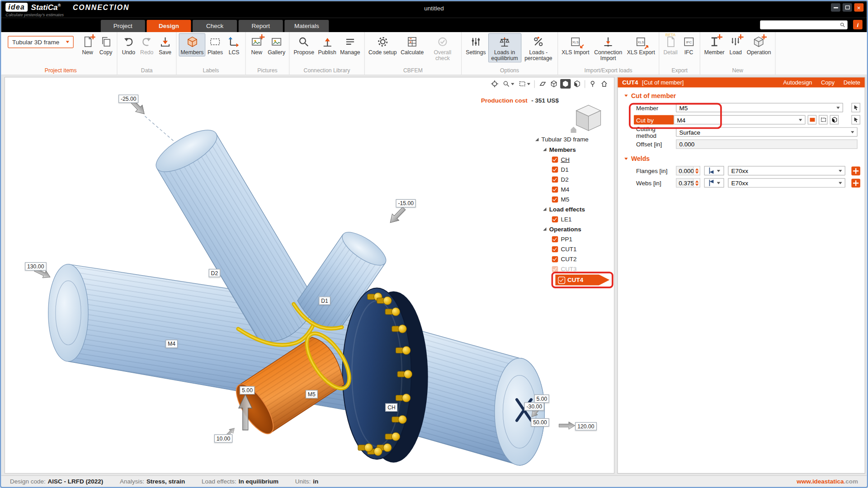 This screenshot has width=868, height=488. What do you see at coordinates (277, 44) in the screenshot?
I see `gallery-button: Gallery` at bounding box center [277, 44].